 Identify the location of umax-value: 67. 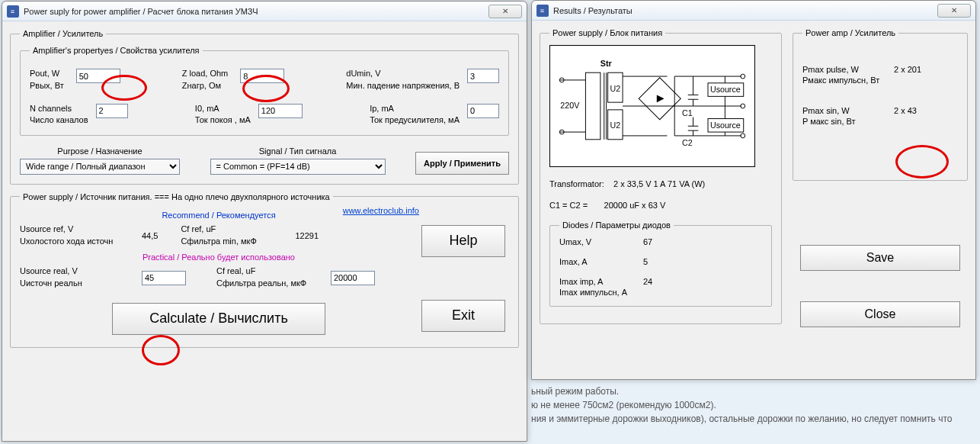
(666, 242).